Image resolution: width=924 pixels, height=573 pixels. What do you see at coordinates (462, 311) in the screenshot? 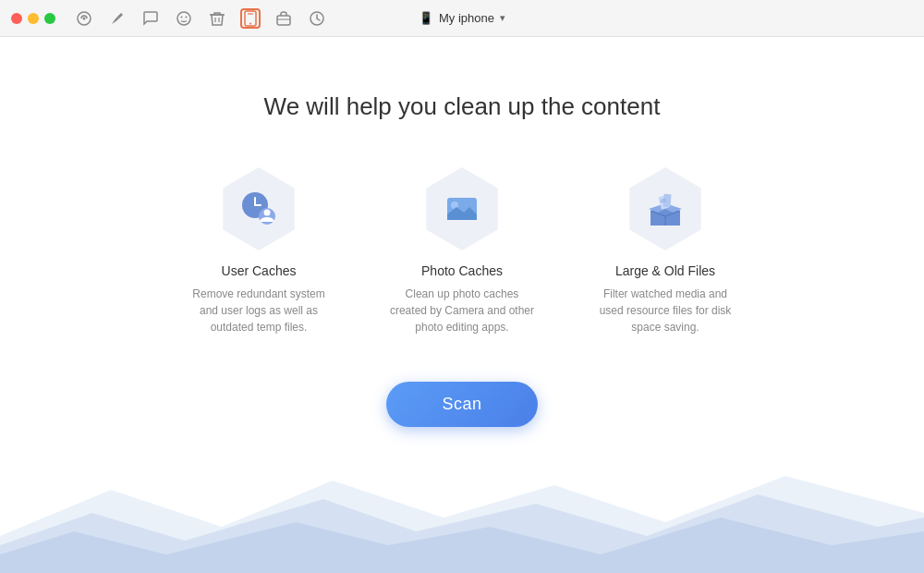
I see `photo-caches-desc: Clean up photo caches created by Camera …` at bounding box center [462, 311].